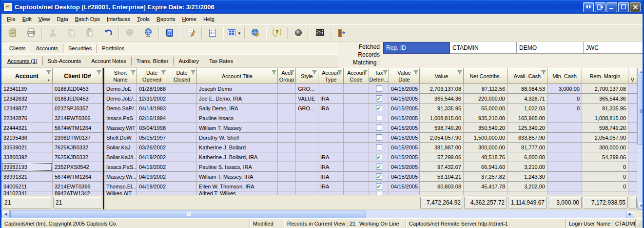 The image size is (644, 228). What do you see at coordinates (624, 7) in the screenshot?
I see `maximize-button` at bounding box center [624, 7].